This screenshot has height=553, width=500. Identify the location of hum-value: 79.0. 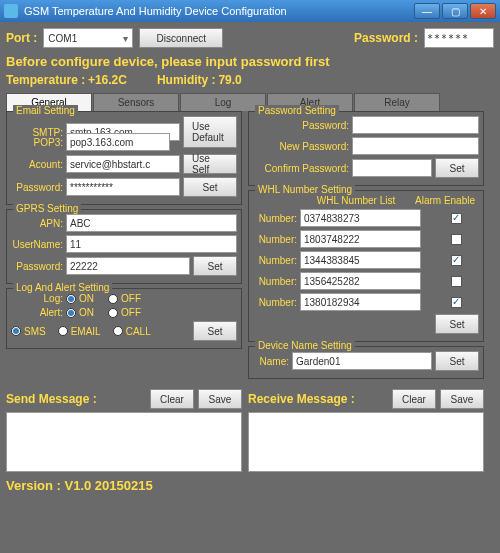
(230, 80).